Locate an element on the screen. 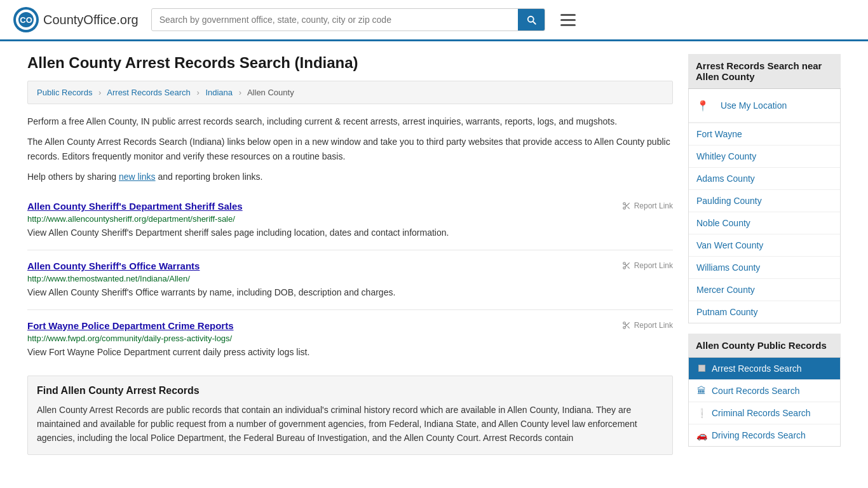 This screenshot has height=488, width=868. result-title-1: Allen County Sheriff's Office Warrants is located at coordinates (113, 266).